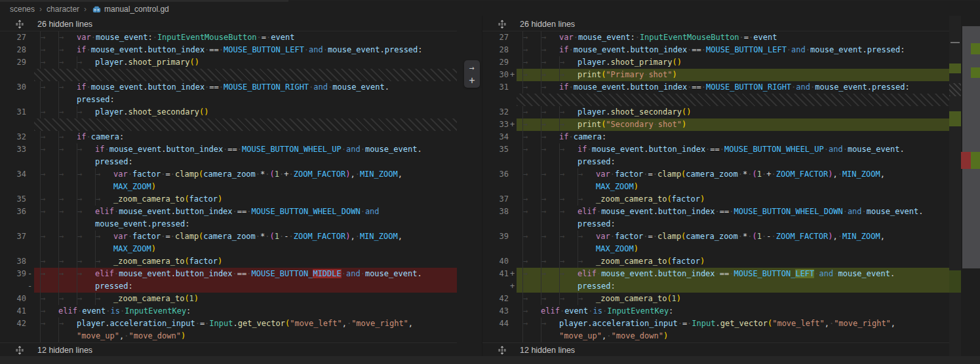 This screenshot has height=364, width=980. What do you see at coordinates (955, 190) in the screenshot?
I see `minimap` at bounding box center [955, 190].